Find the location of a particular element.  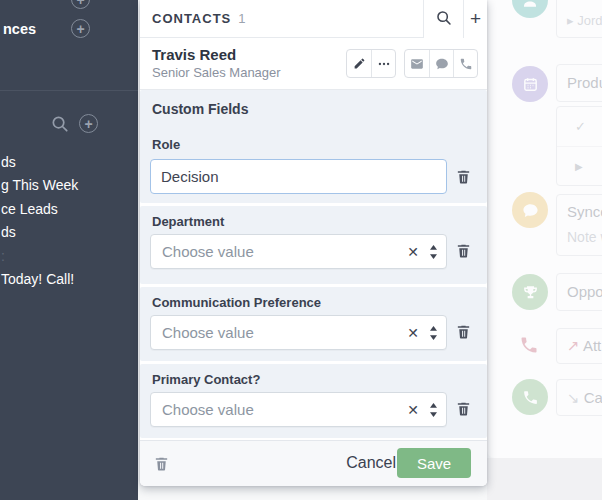

department-block: Department Choose value ✕ is located at coordinates (314, 245).